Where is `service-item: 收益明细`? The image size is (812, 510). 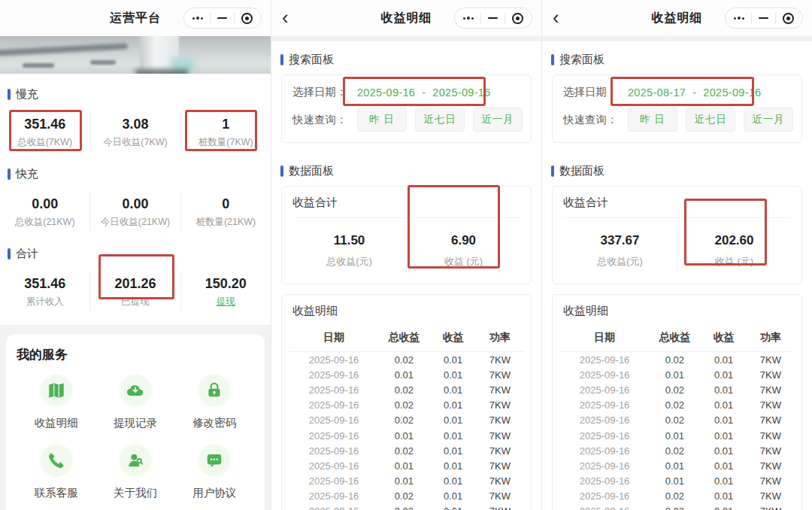
service-item: 收益明细 is located at coordinates (56, 402).